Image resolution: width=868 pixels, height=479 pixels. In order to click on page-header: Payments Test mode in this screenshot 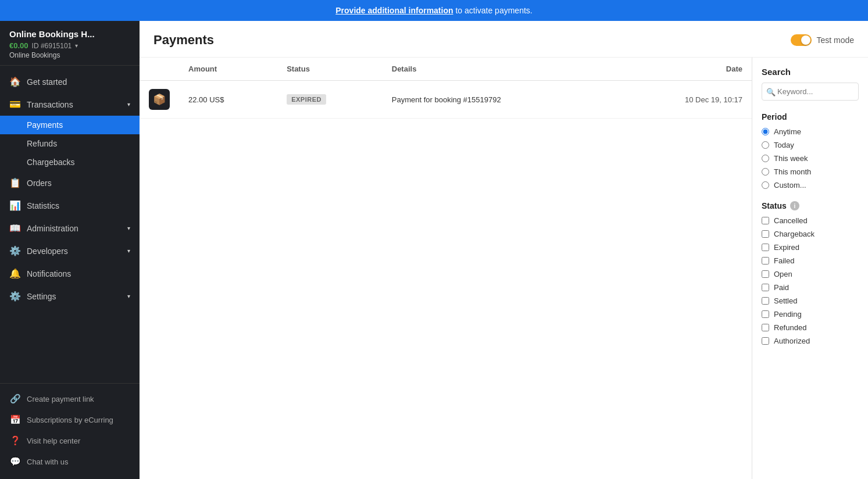, I will do `click(503, 40)`.